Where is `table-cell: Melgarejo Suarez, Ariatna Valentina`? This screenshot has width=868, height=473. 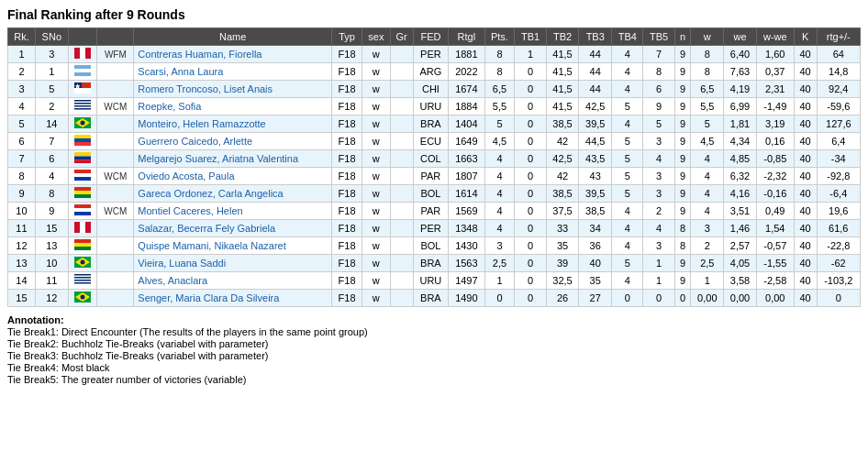 table-cell: Melgarejo Suarez, Ariatna Valentina is located at coordinates (233, 160).